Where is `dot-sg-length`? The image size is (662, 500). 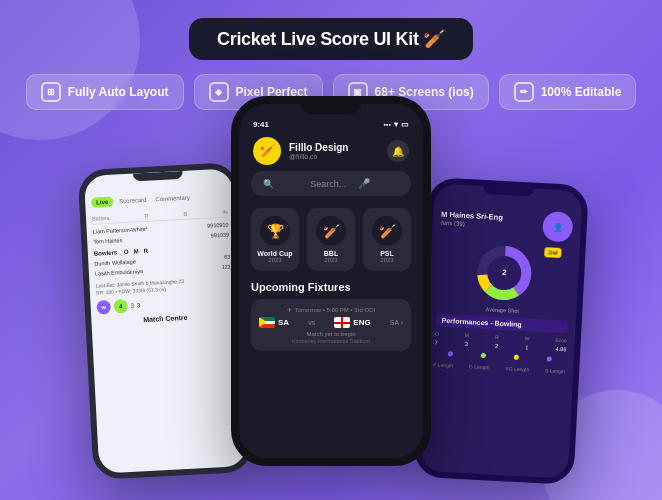 dot-sg-length is located at coordinates (516, 358).